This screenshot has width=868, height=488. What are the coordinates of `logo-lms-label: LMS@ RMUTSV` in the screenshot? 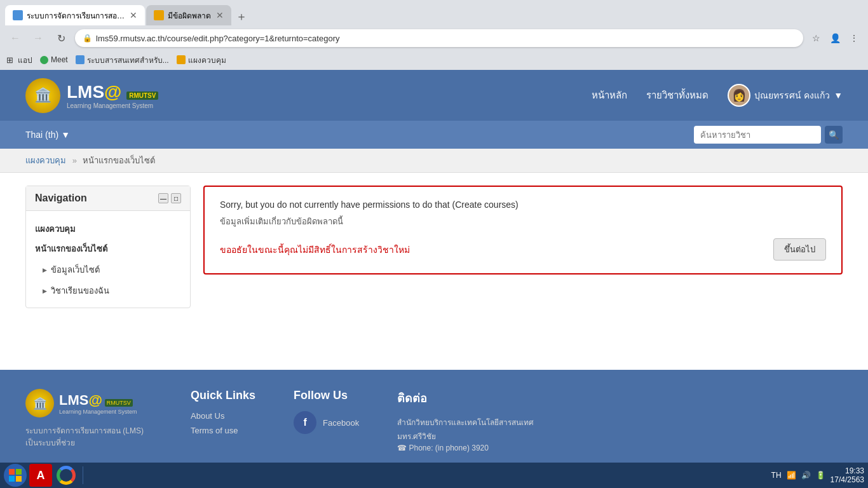 It's located at (112, 92).